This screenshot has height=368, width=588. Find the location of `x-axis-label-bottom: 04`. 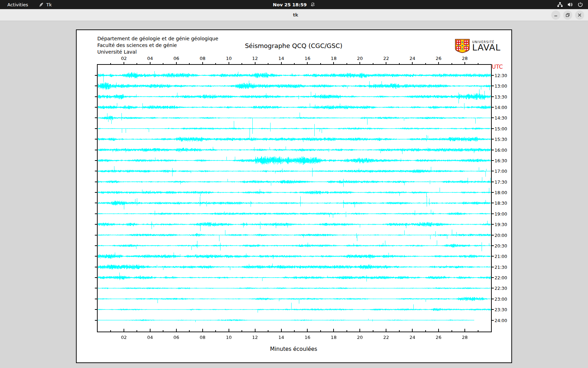

x-axis-label-bottom: 04 is located at coordinates (150, 337).